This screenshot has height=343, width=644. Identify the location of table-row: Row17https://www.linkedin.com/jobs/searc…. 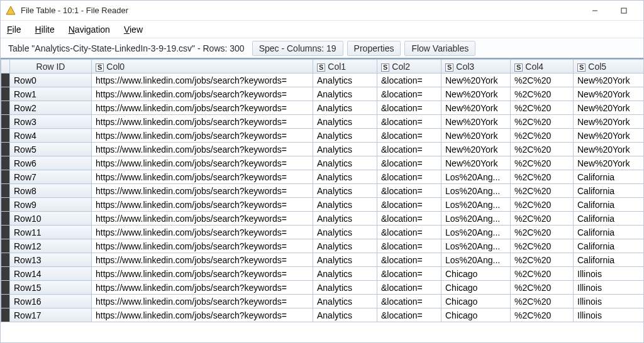
(323, 315).